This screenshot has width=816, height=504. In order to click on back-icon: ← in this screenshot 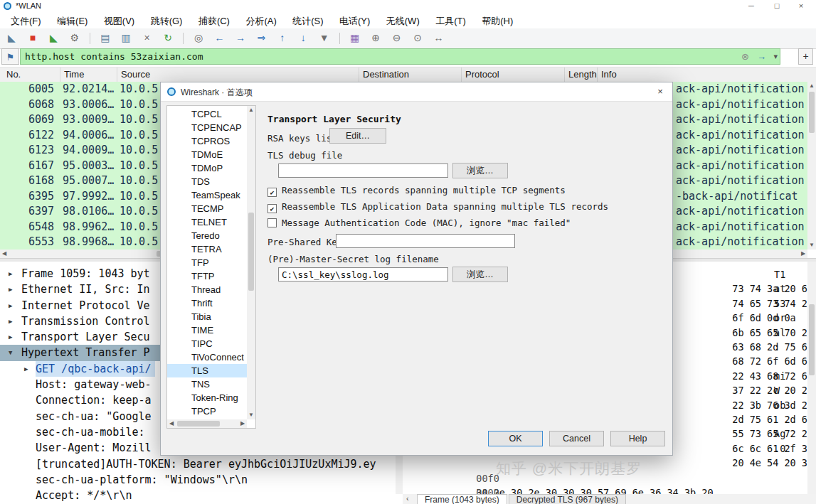, I will do `click(219, 38)`.